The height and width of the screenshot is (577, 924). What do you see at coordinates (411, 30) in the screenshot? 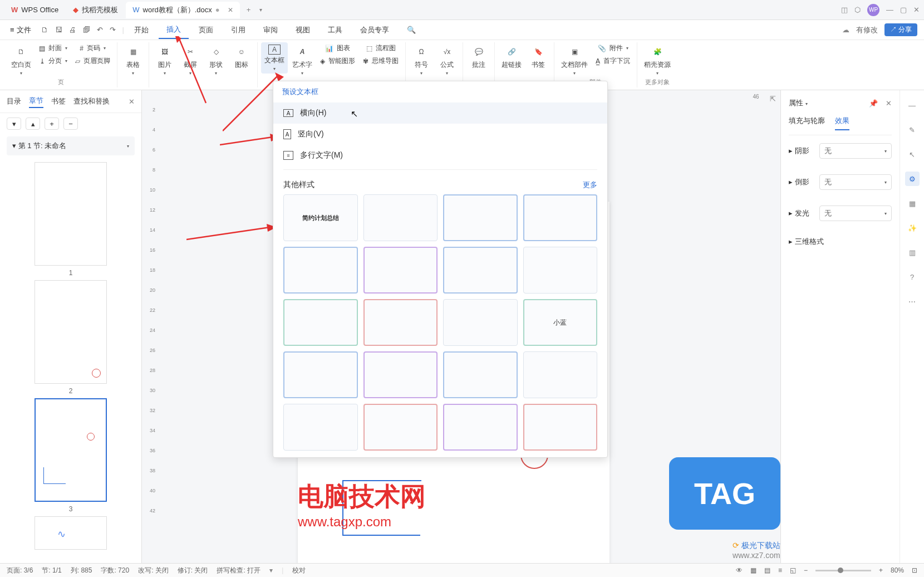
I see `search-icon: 🔍` at bounding box center [411, 30].